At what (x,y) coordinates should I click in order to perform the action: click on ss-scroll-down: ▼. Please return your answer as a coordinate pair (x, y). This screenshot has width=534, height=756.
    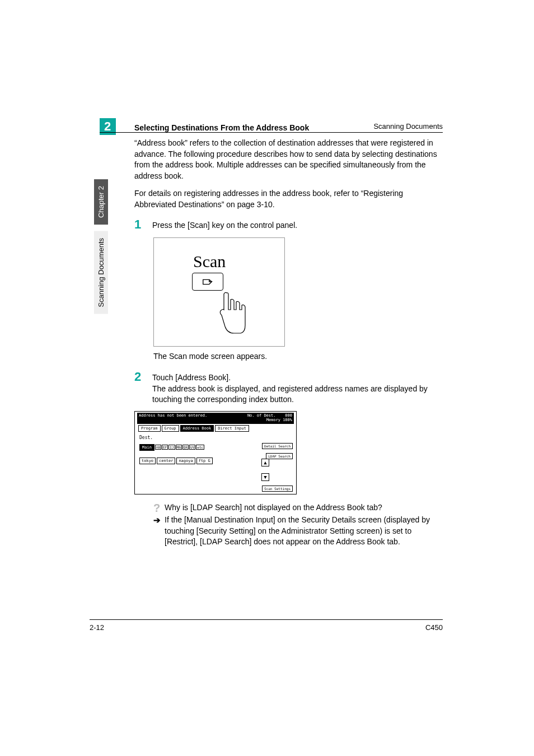
    Looking at the image, I should click on (265, 477).